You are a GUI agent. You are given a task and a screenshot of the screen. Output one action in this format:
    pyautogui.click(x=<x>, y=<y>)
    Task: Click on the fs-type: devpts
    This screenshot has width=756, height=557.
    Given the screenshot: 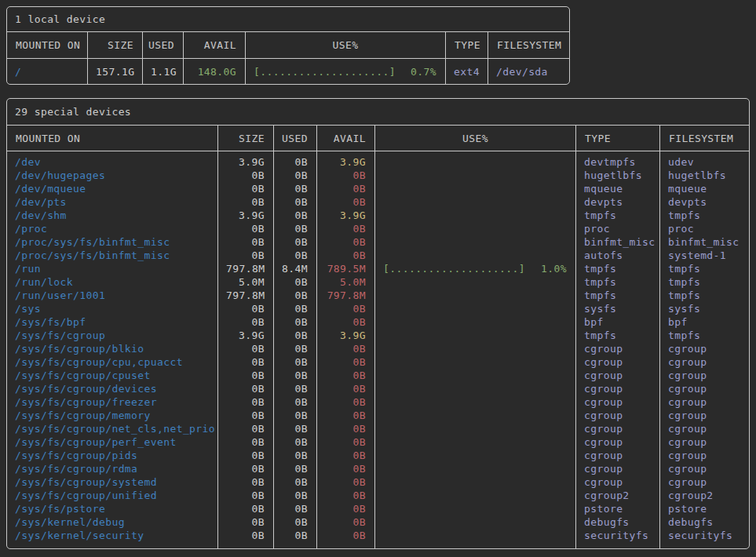 What is the action you would take?
    pyautogui.click(x=617, y=202)
    